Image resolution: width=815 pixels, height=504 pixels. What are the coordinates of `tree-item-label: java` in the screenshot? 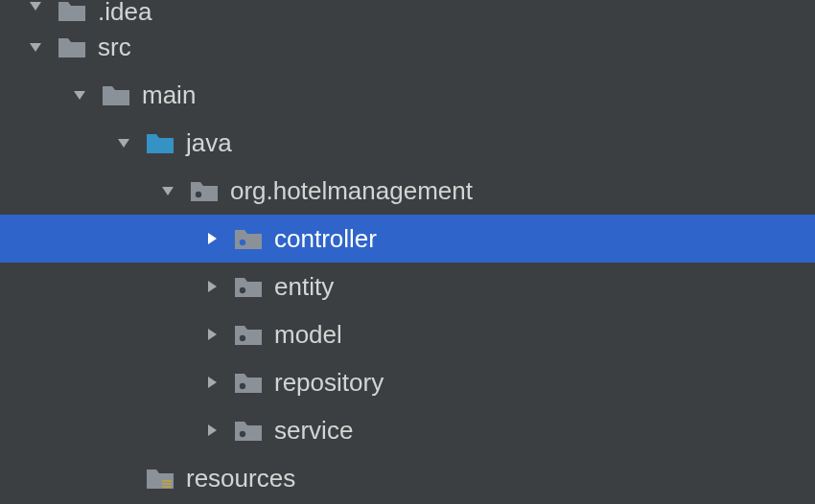 It's located at (209, 144).